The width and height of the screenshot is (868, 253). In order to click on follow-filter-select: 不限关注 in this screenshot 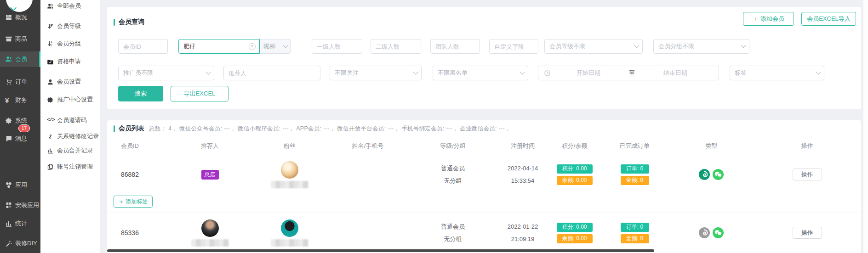, I will do `click(376, 73)`.